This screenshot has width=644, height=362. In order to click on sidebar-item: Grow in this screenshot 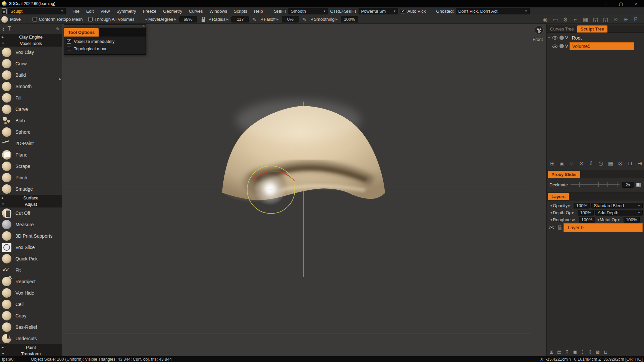, I will do `click(31, 64)`.